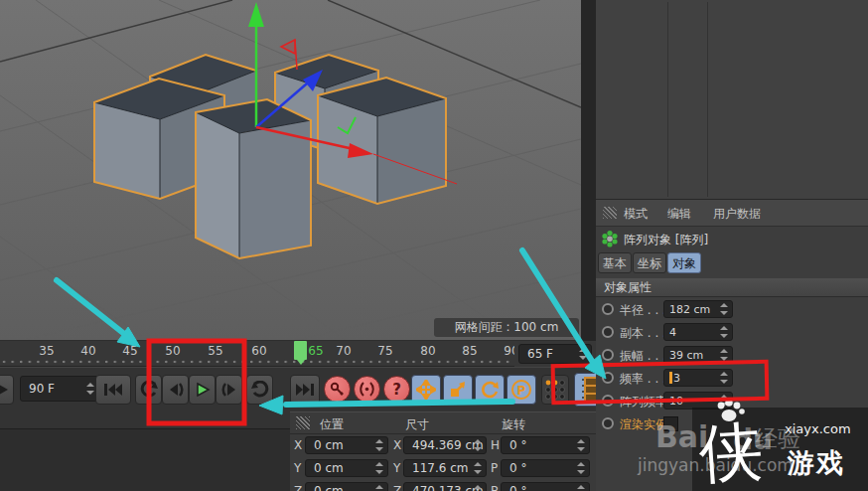 The width and height of the screenshot is (868, 491). What do you see at coordinates (445, 468) in the screenshot?
I see `size-y-field: 117.6 cm` at bounding box center [445, 468].